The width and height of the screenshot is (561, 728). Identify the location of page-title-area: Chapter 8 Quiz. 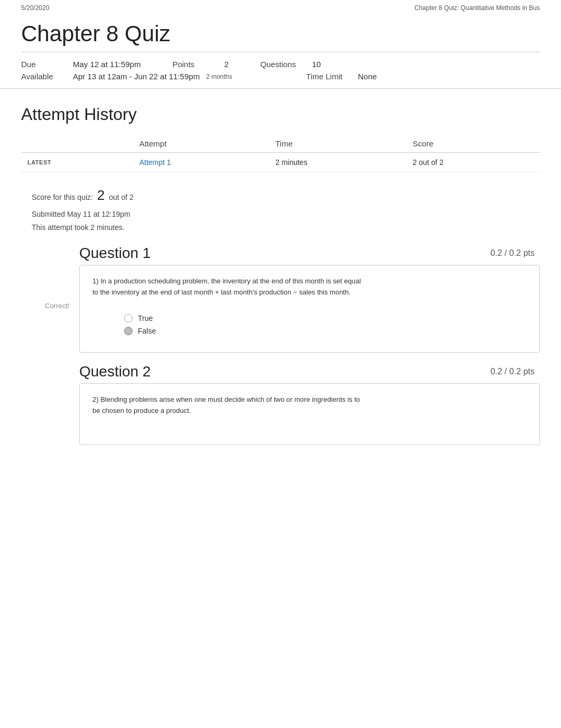
(280, 31).